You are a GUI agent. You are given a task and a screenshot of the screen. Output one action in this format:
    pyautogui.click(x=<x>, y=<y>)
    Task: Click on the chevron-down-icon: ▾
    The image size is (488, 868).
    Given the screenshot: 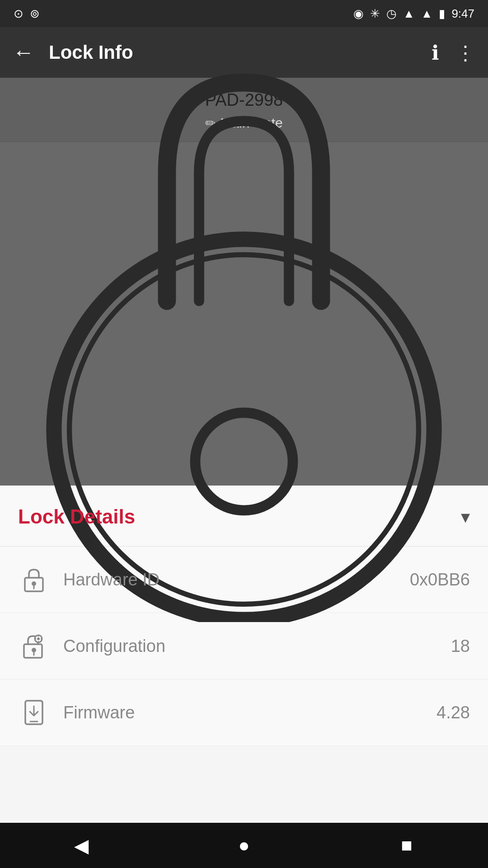 What is the action you would take?
    pyautogui.click(x=465, y=517)
    